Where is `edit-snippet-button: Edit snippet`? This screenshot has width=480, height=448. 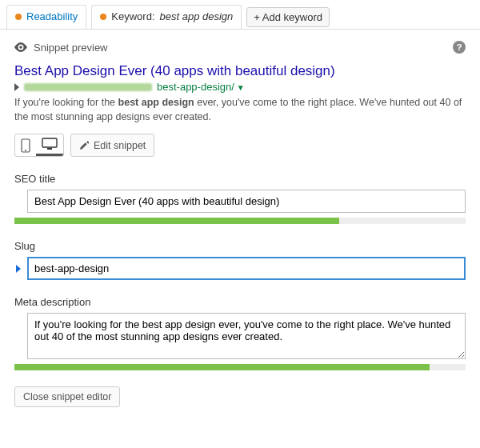 edit-snippet-button: Edit snippet is located at coordinates (112, 146).